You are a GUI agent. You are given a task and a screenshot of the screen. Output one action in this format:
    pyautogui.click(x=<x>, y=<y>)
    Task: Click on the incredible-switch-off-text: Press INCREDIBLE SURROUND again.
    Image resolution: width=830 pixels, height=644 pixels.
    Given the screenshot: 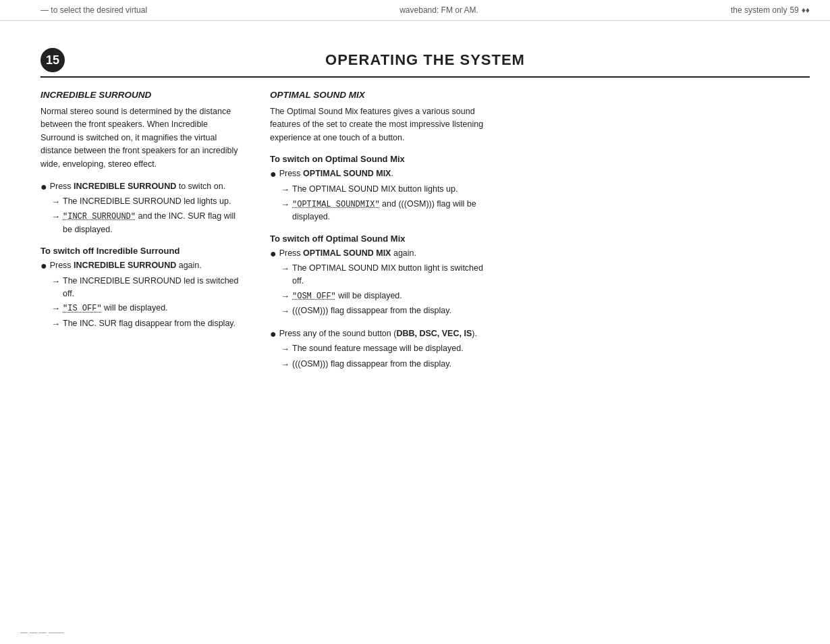 What is the action you would take?
    pyautogui.click(x=146, y=266)
    